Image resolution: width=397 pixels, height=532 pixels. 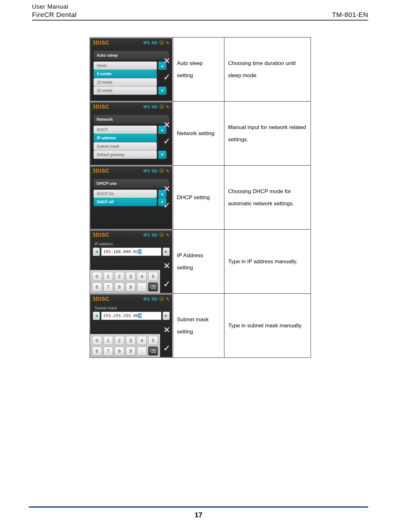 What do you see at coordinates (125, 198) in the screenshot?
I see `option-list: DHCP OnDHCP off ▲ ▼` at bounding box center [125, 198].